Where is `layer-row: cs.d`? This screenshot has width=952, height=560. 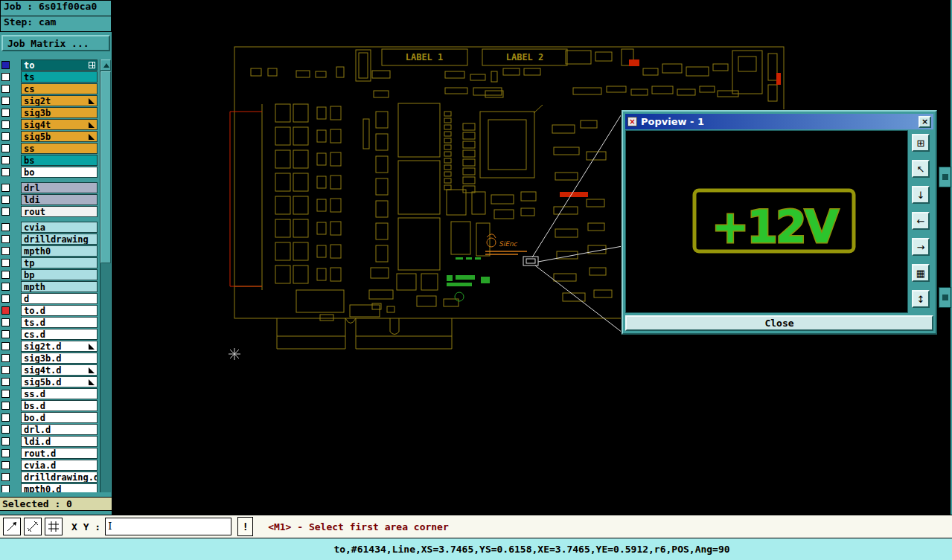 layer-row: cs.d is located at coordinates (50, 335).